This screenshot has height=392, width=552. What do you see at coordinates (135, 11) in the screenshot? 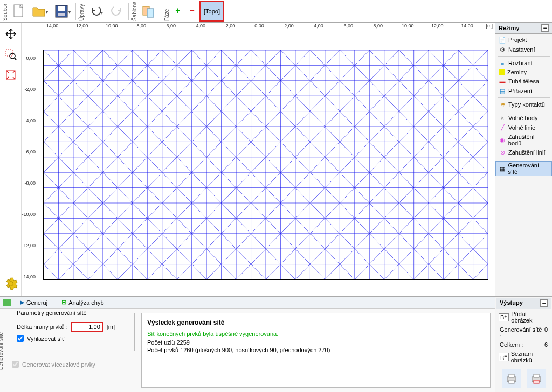
I see `menu-label-template: Šablona` at bounding box center [135, 11].